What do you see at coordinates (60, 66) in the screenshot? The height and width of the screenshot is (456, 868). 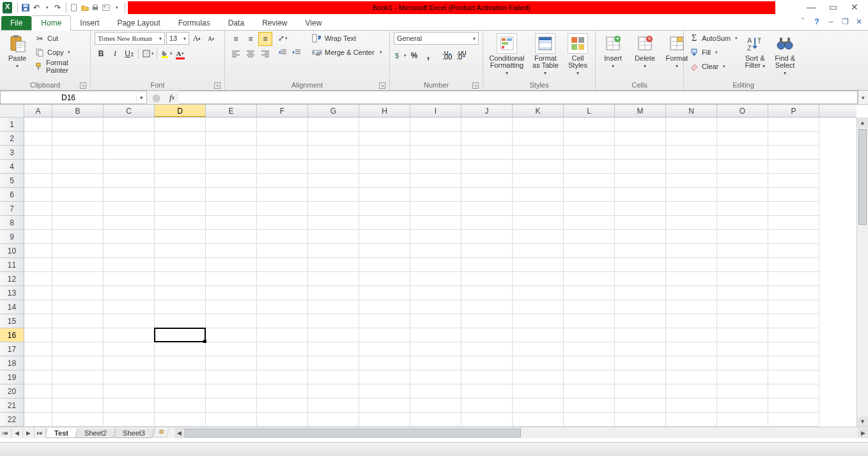 I see `format-painter-button: Format Painter` at bounding box center [60, 66].